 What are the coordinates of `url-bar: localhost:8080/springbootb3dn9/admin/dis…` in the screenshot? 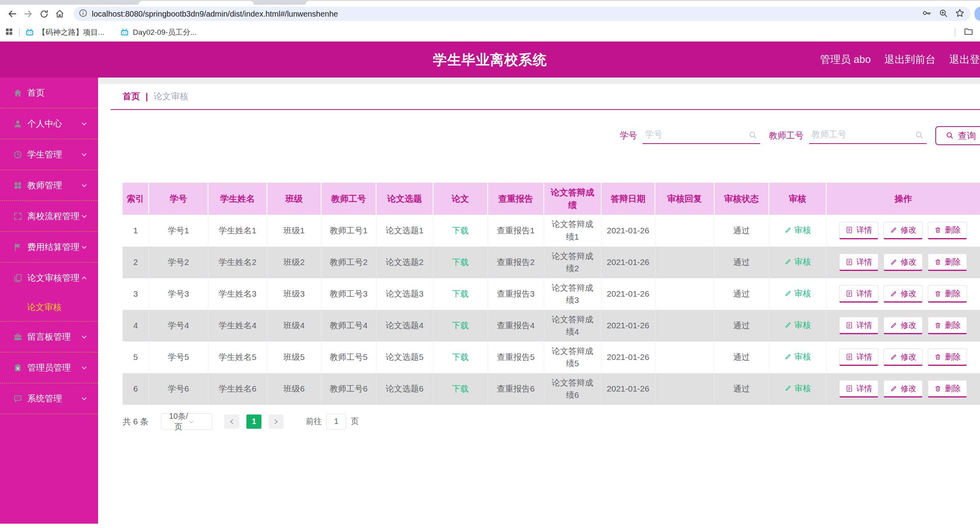 It's located at (522, 14).